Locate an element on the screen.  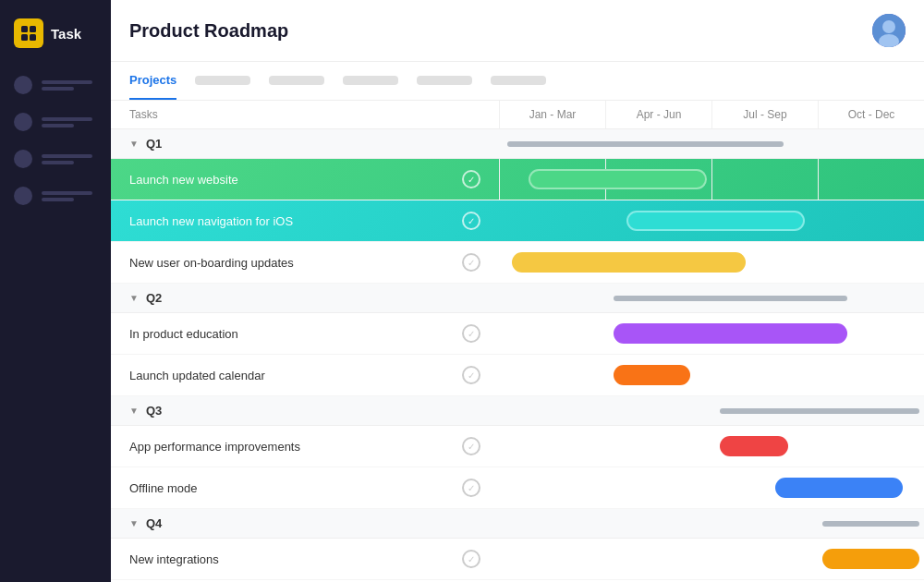
bar-launch-website is located at coordinates (617, 179).